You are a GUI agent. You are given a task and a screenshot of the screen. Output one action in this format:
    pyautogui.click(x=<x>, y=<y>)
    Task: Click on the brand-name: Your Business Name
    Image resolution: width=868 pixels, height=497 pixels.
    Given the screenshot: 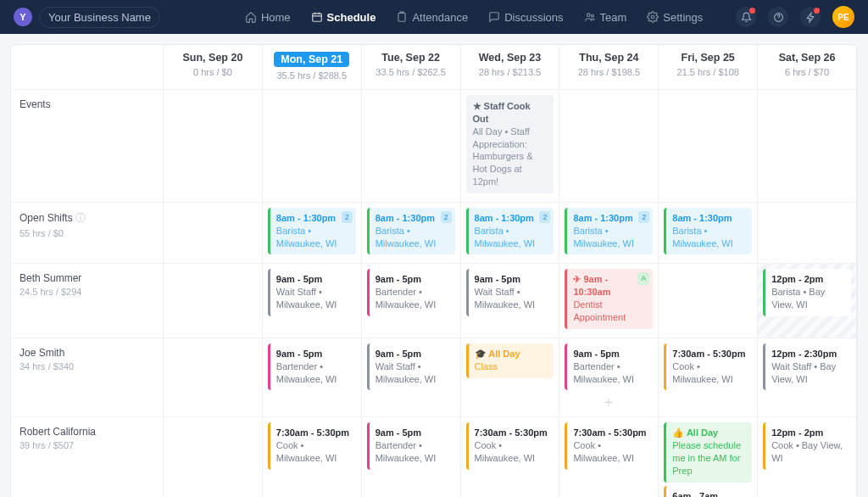 What is the action you would take?
    pyautogui.click(x=100, y=17)
    